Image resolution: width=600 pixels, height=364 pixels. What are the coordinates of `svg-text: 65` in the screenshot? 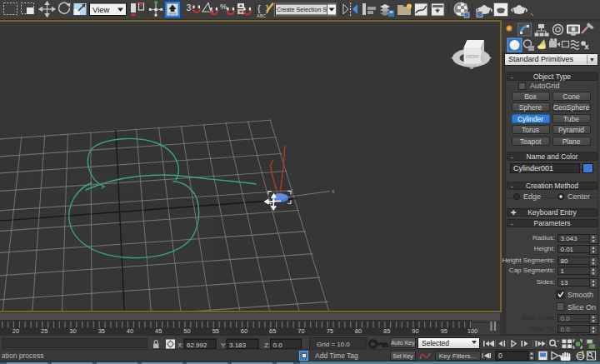 It's located at (272, 332).